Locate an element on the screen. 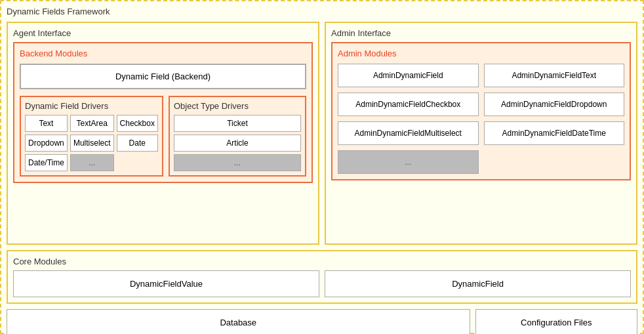 The image size is (644, 334). btn-admin-dynamic-field-multiselect: AdminDynamicFieldMultiselect is located at coordinates (408, 133).